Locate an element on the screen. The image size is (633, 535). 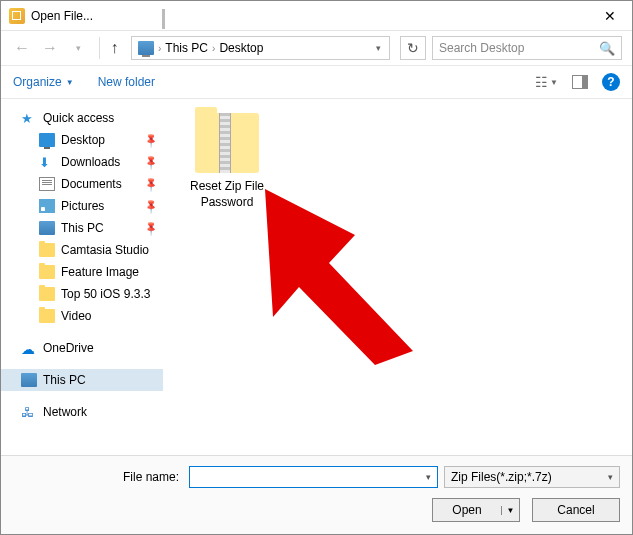
open-label: Open is located at coordinates (467, 510).